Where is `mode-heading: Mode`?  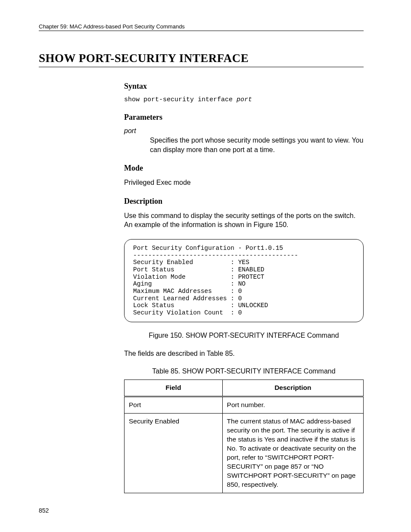
mode-heading: Mode is located at coordinates (244, 168).